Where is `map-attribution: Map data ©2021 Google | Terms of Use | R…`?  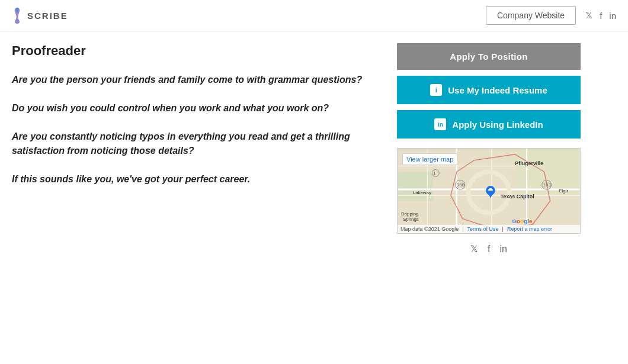 map-attribution: Map data ©2021 Google | Terms of Use | R… is located at coordinates (489, 229).